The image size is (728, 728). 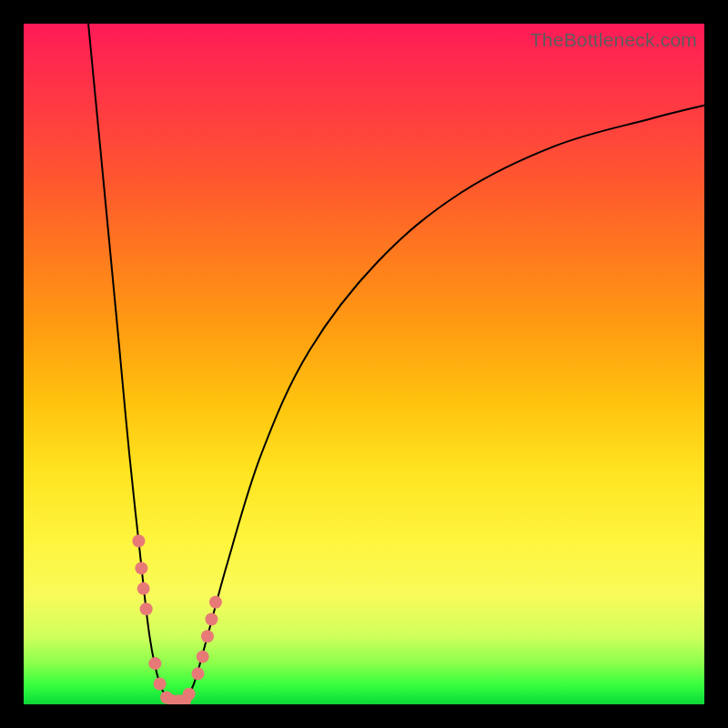 I want to click on left-branch-curve, so click(x=129, y=362).